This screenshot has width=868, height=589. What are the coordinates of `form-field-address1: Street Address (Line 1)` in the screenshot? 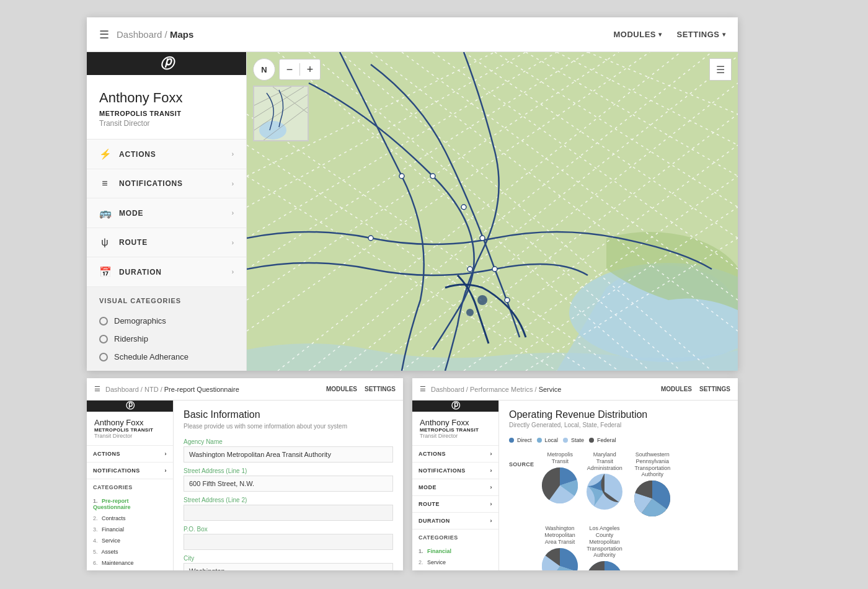 It's located at (288, 480).